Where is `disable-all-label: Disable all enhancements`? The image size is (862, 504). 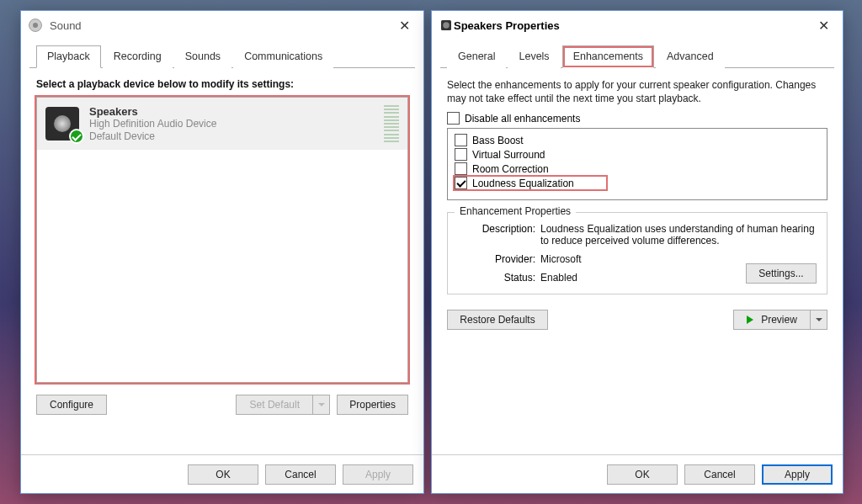 disable-all-label: Disable all enhancements is located at coordinates (522, 119).